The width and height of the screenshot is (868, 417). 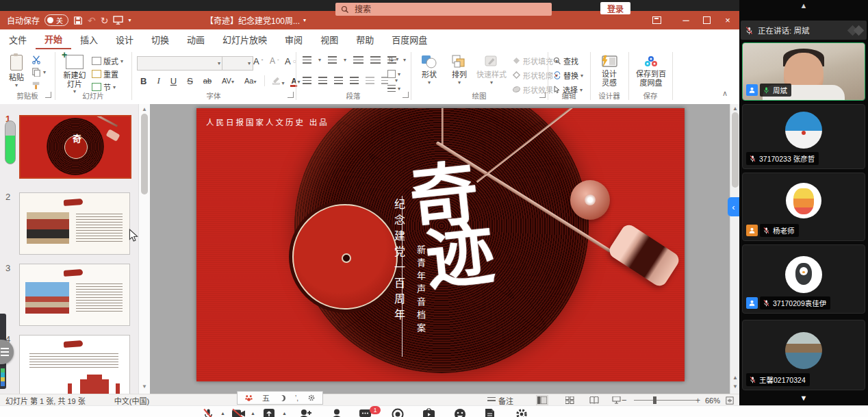 What do you see at coordinates (266, 398) in the screenshot?
I see `ime-mode-label: 五` at bounding box center [266, 398].